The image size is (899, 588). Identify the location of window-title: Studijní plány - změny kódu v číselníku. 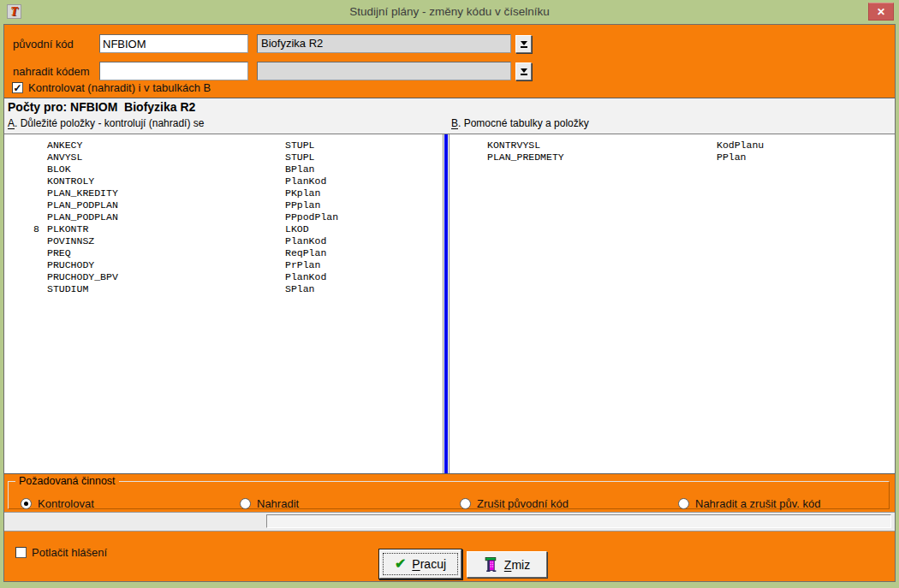
(450, 12).